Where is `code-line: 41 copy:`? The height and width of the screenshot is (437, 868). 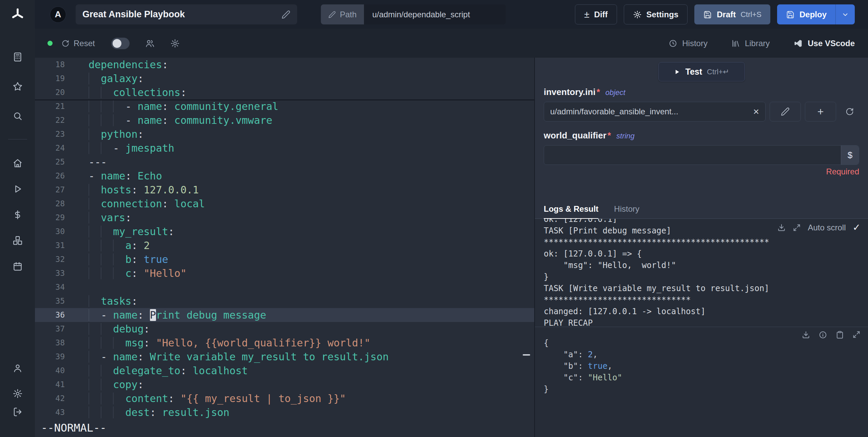
code-line: 41 copy: is located at coordinates (285, 385).